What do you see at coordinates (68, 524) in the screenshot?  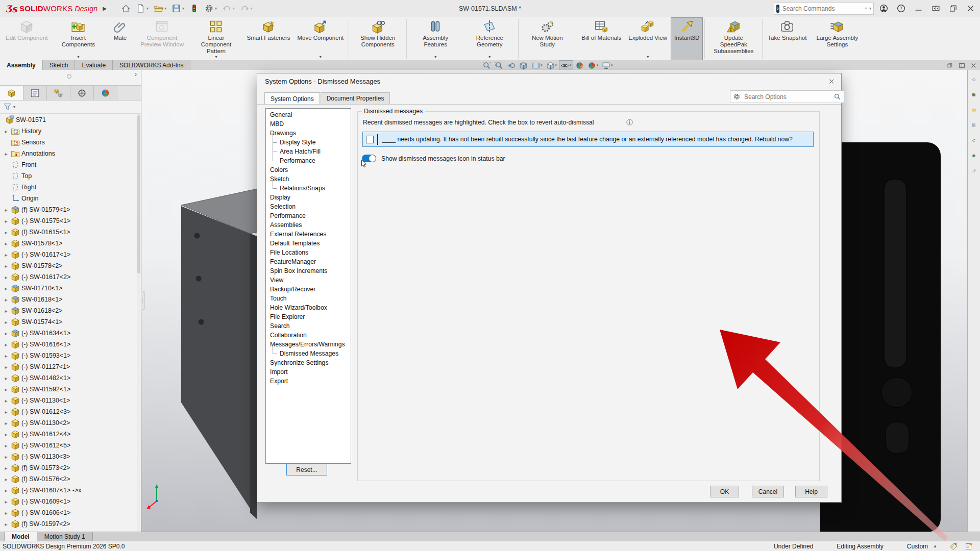 I see `tree-item--f-sw-01597-2-: ▸ (f) SW-01597<2>` at bounding box center [68, 524].